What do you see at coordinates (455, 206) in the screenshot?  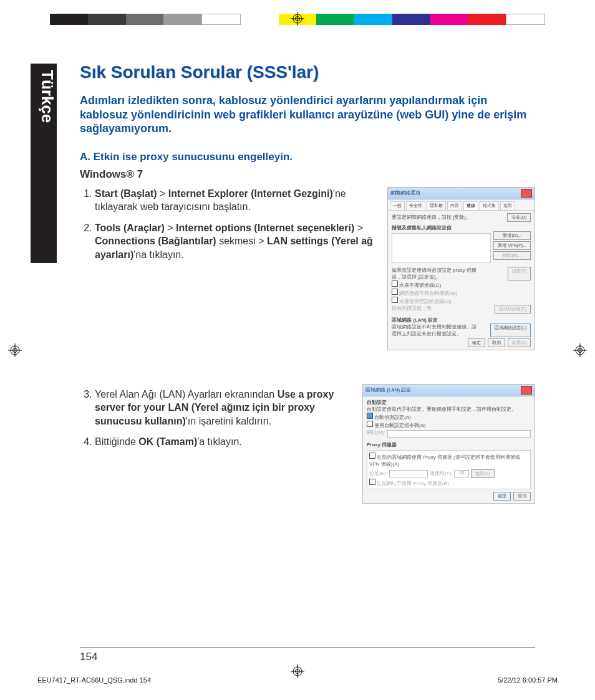 I see `tab-content: 內容` at bounding box center [455, 206].